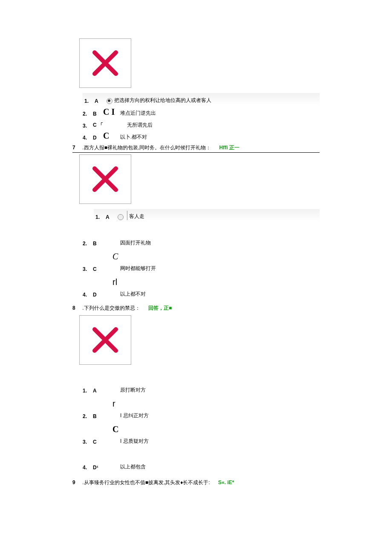  I want to click on option-text: I 忌质疑对方, so click(220, 441).